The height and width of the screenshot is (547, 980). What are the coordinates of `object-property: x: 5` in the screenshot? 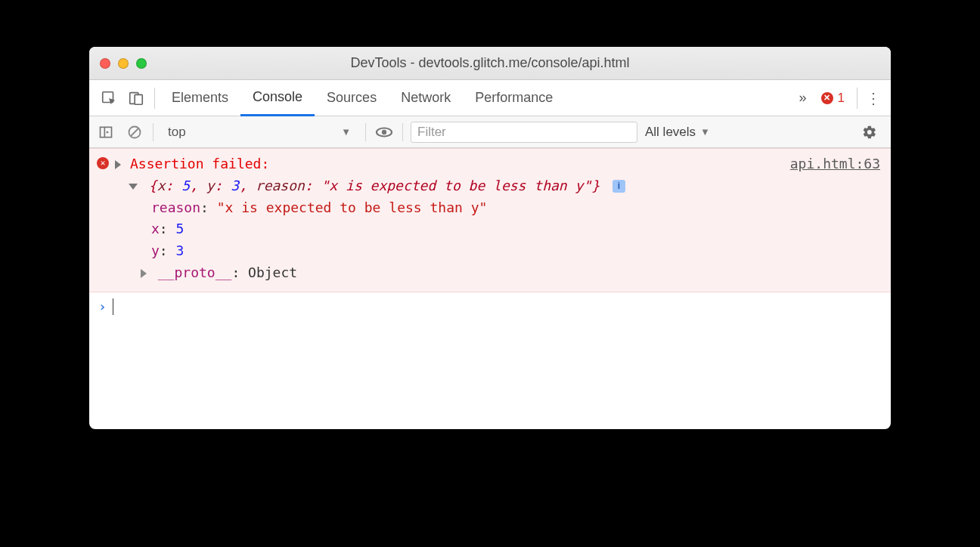 It's located at (490, 230).